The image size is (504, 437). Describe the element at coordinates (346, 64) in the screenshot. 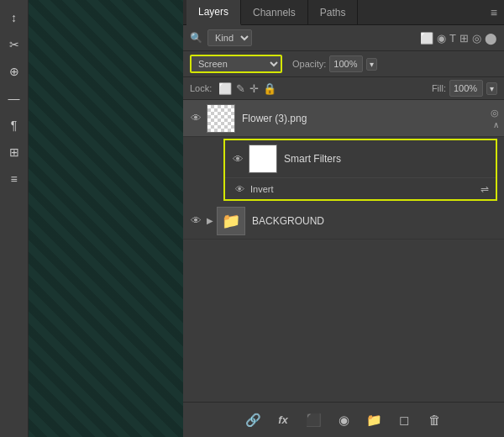

I see `opacity-input` at that location.